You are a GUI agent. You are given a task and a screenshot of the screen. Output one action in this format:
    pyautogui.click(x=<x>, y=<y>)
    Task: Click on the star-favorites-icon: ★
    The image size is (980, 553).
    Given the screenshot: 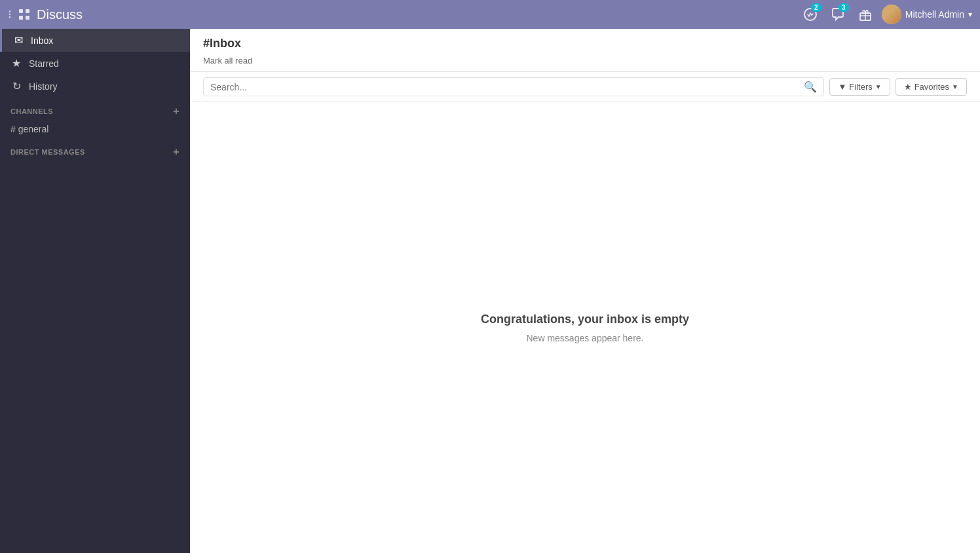 What is the action you would take?
    pyautogui.click(x=908, y=86)
    